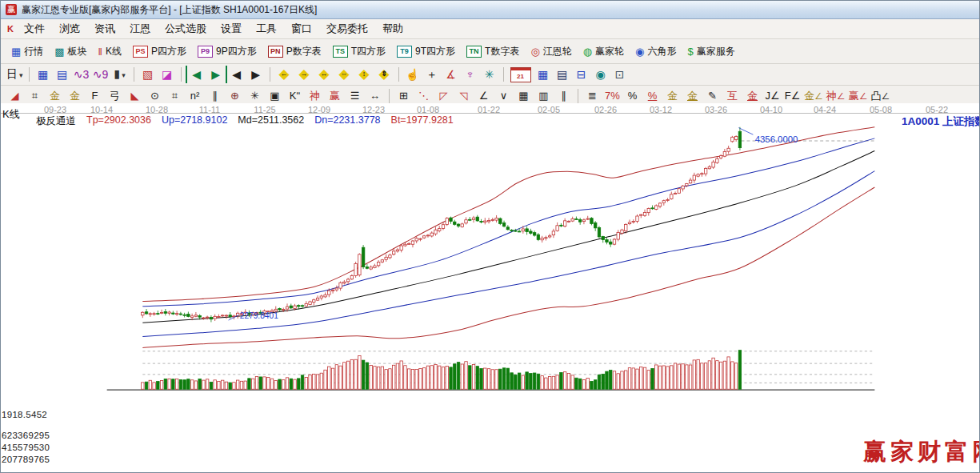 The height and width of the screenshot is (473, 980). What do you see at coordinates (544, 96) in the screenshot?
I see `bar-grid-tool: ▥` at bounding box center [544, 96].